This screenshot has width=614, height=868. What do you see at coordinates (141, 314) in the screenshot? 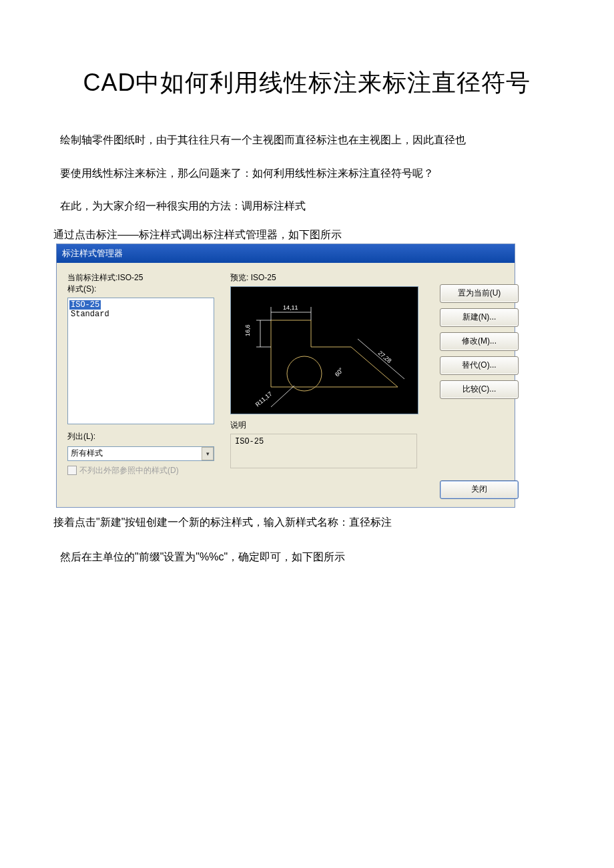
I see `style-item-standard: Standard` at bounding box center [141, 314].